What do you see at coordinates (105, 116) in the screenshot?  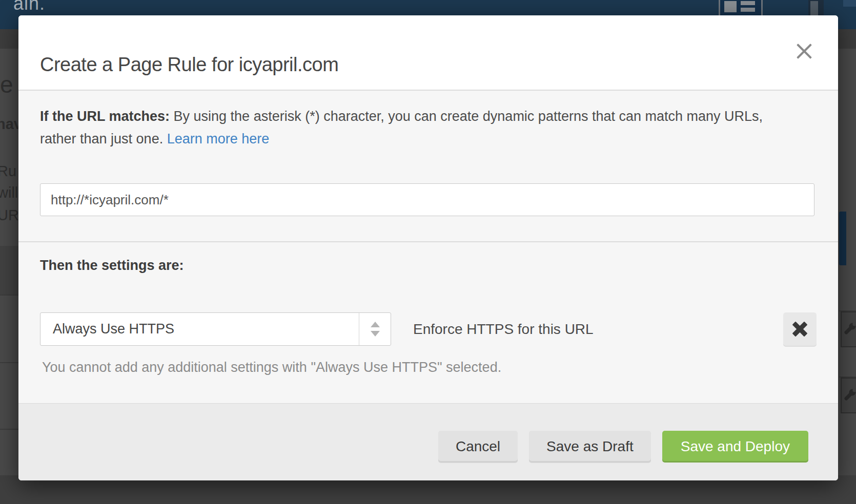 I see `url-match-label: If the URL matches:` at bounding box center [105, 116].